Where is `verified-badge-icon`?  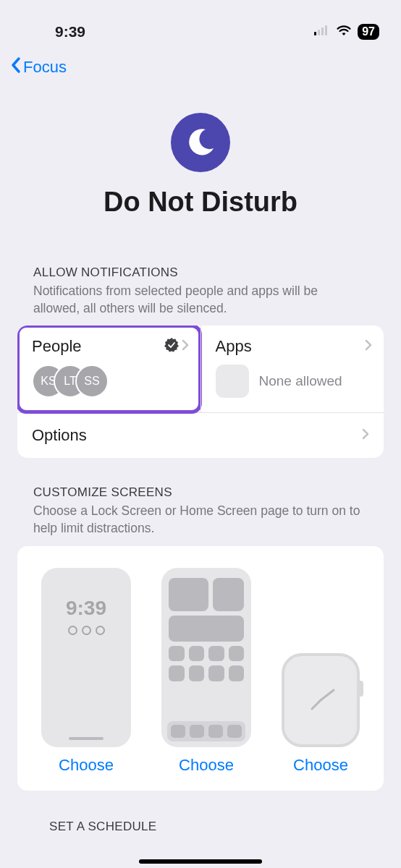
verified-badge-icon is located at coordinates (172, 346).